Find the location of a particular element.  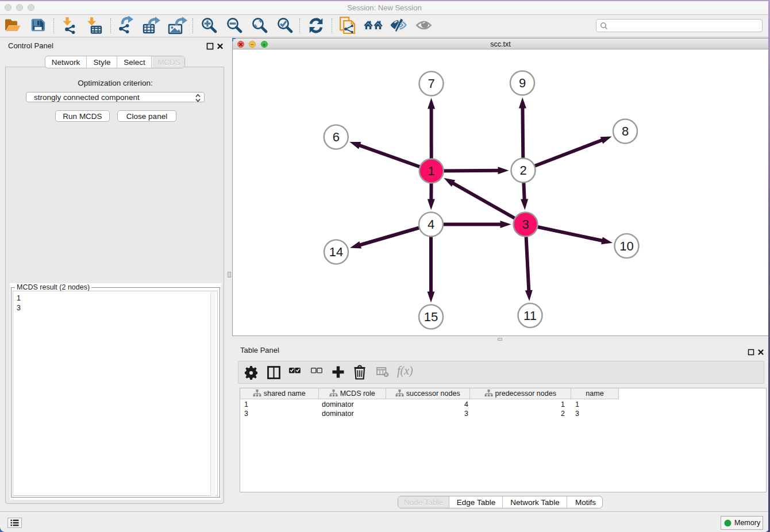

svg-text: 6 is located at coordinates (336, 137).